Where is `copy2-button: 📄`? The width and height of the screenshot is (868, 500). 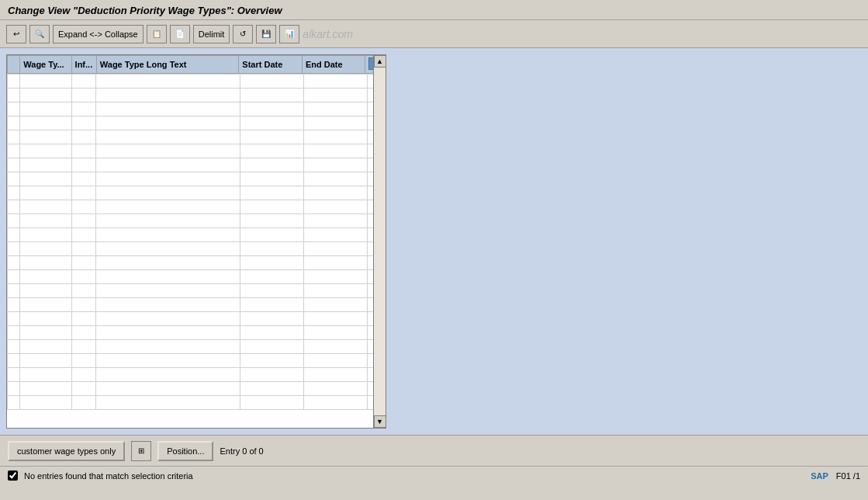 copy2-button: 📄 is located at coordinates (180, 34).